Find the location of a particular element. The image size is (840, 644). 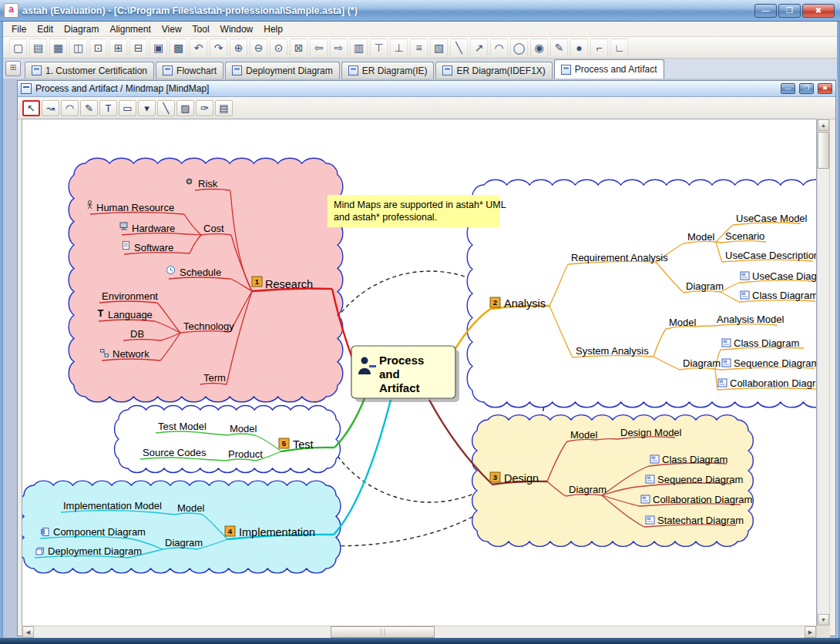

diagram-restore-button: ❐ is located at coordinates (806, 89).